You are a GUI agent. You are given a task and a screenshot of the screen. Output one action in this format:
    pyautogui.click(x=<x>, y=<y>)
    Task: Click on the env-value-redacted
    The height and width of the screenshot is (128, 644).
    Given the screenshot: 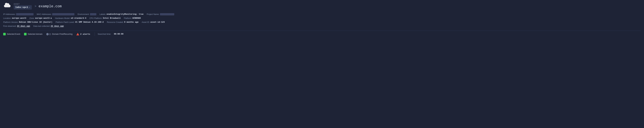 What is the action you would take?
    pyautogui.click(x=93, y=14)
    